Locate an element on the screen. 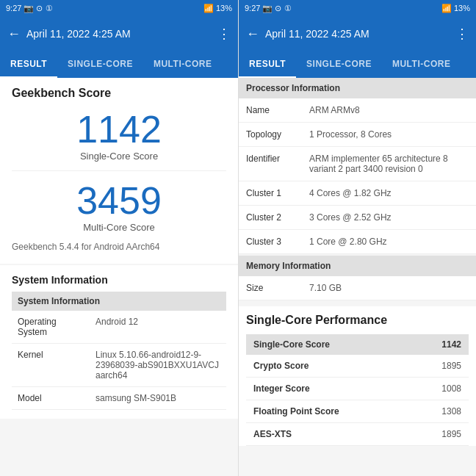 The width and height of the screenshot is (476, 476). single-core-score: 1142 is located at coordinates (119, 129).